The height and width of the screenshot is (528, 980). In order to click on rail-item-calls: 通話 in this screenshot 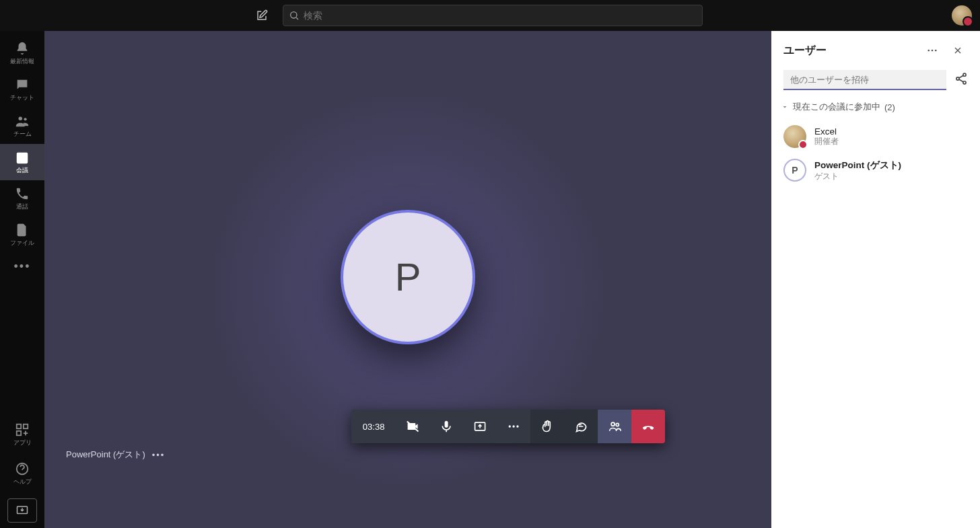, I will do `click(22, 198)`.